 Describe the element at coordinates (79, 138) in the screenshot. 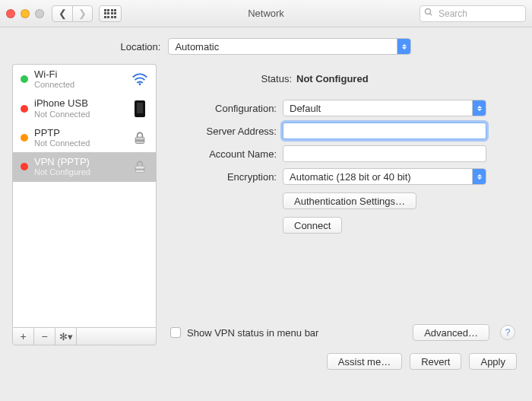

I see `sidebar-item-text: PPTP Not Connected` at that location.